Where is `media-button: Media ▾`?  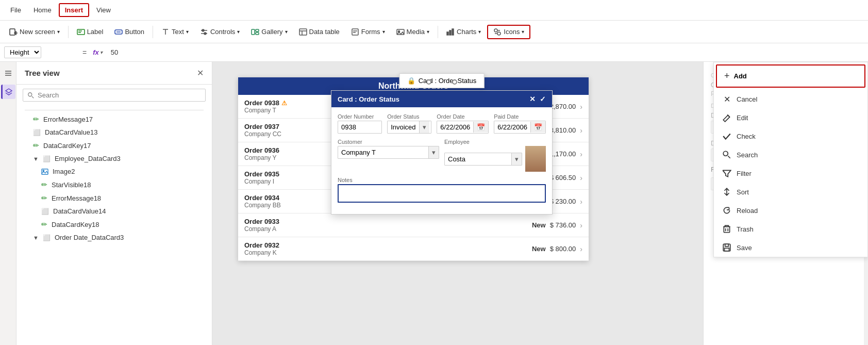 media-button: Media ▾ is located at coordinates (413, 32).